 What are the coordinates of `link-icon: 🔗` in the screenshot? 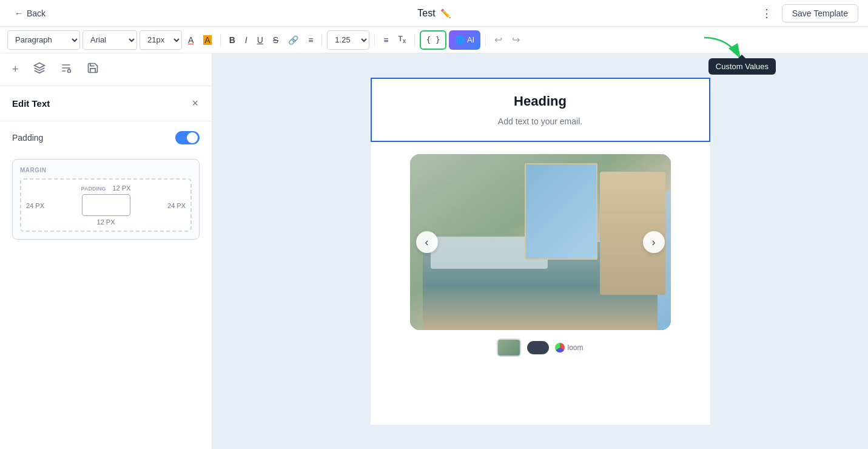 It's located at (294, 40).